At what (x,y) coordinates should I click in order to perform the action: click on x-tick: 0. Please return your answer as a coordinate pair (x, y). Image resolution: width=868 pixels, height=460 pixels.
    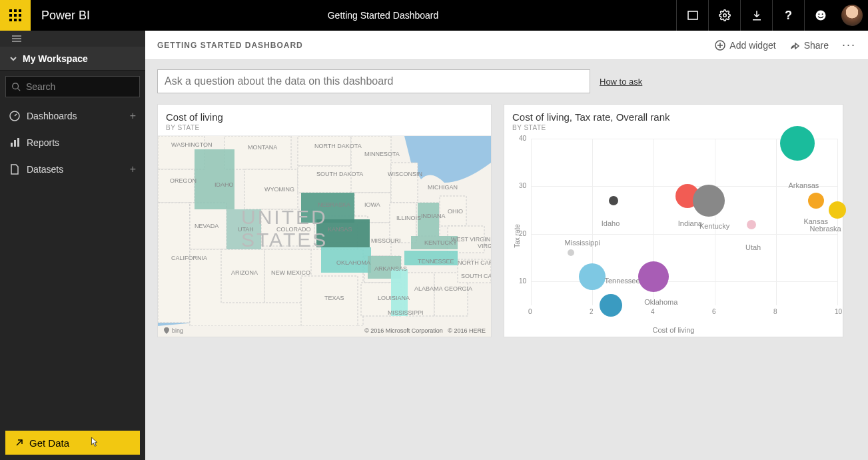
    Looking at the image, I should click on (530, 312).